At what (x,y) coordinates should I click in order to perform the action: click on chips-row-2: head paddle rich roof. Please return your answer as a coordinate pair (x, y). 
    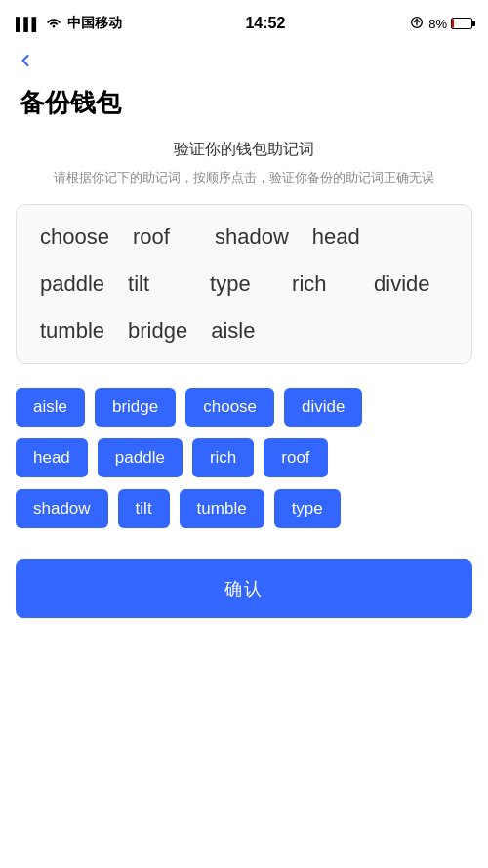
    Looking at the image, I should click on (244, 458).